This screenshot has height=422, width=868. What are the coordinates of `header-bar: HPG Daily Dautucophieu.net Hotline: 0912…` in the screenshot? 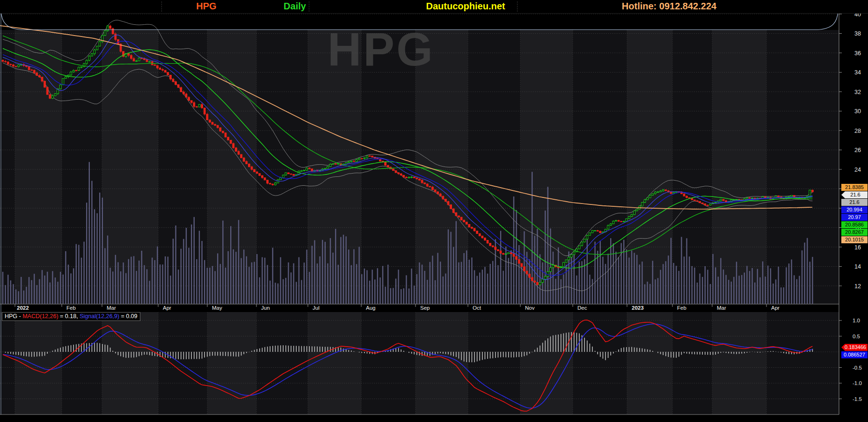 It's located at (434, 7).